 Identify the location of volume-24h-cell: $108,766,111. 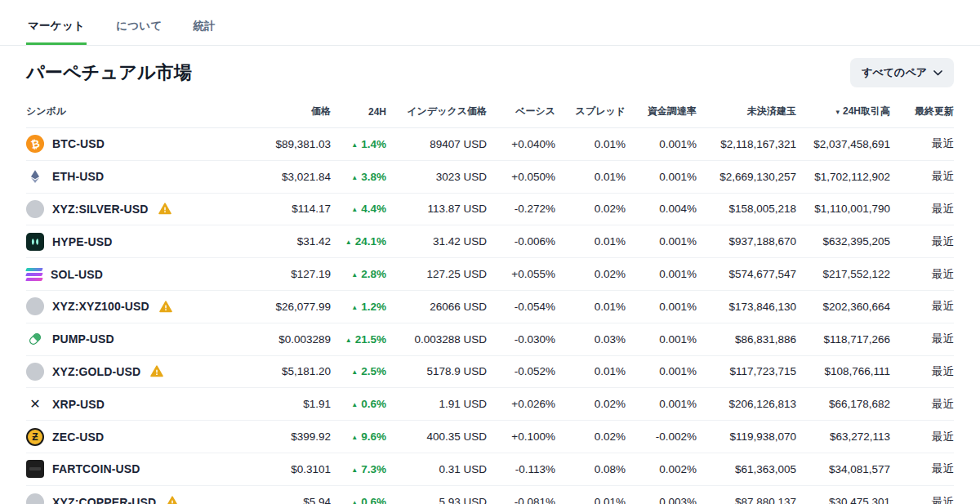
(843, 371).